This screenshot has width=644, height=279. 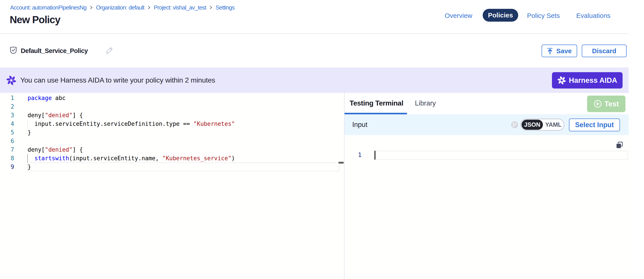 I want to click on aida-button-label: Harness AIDA, so click(x=593, y=80).